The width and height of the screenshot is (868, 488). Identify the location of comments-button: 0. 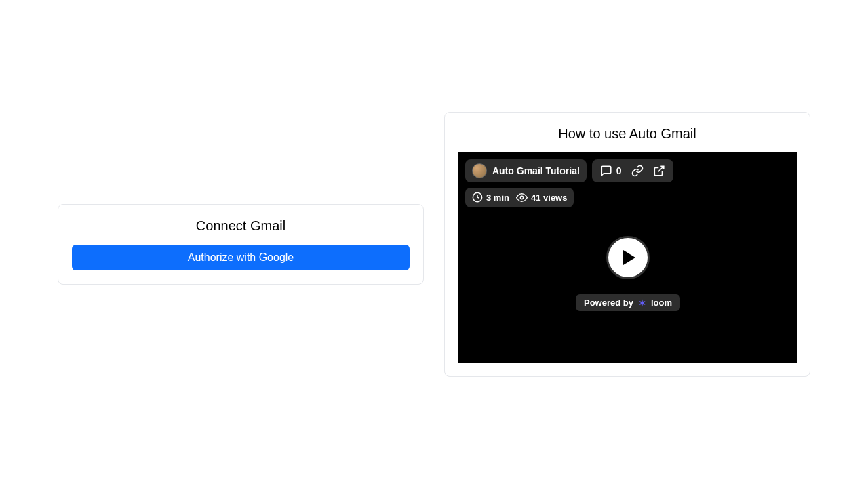
(611, 171).